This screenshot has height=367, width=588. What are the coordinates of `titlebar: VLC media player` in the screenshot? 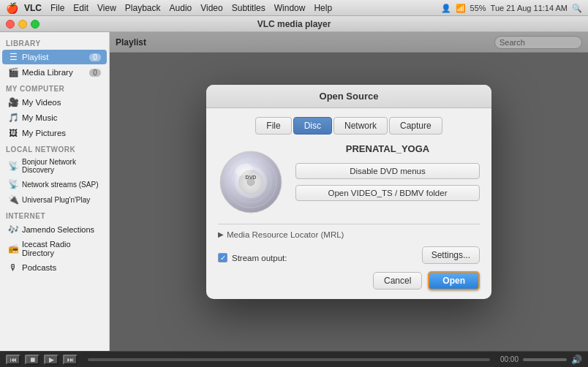 It's located at (294, 24).